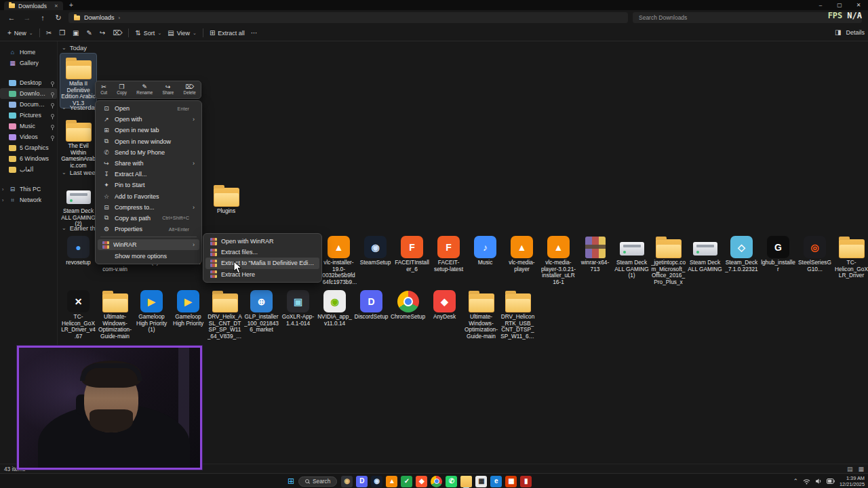 The image size is (868, 488). I want to click on refresh-icon: ↻, so click(58, 18).